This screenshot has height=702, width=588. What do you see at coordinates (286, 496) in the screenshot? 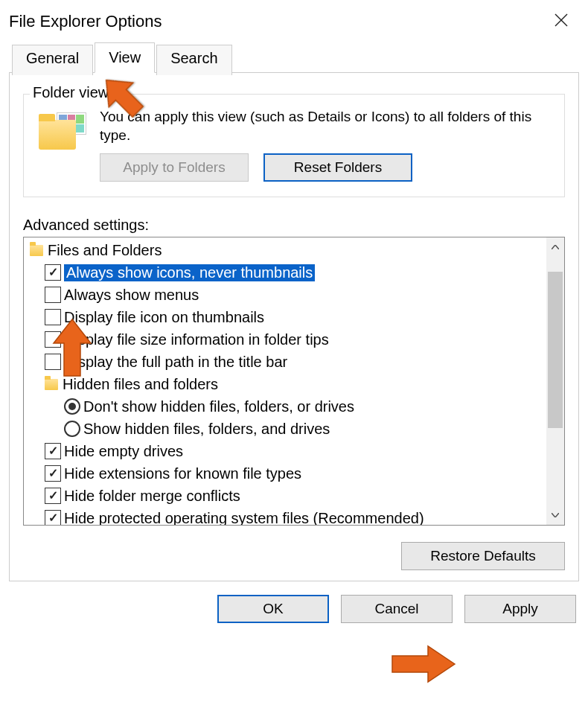
I see `tree-check-item: Hide folder merge conflicts` at bounding box center [286, 496].